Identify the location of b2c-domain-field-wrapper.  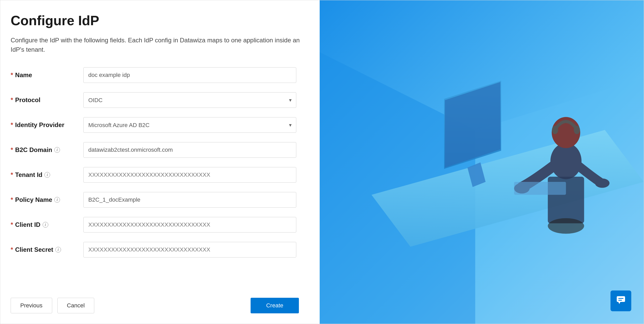
(190, 150).